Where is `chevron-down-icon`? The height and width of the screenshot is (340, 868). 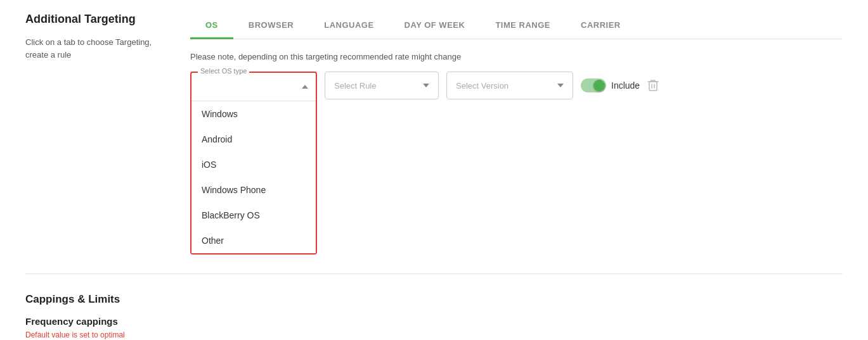
chevron-down-icon is located at coordinates (426, 85).